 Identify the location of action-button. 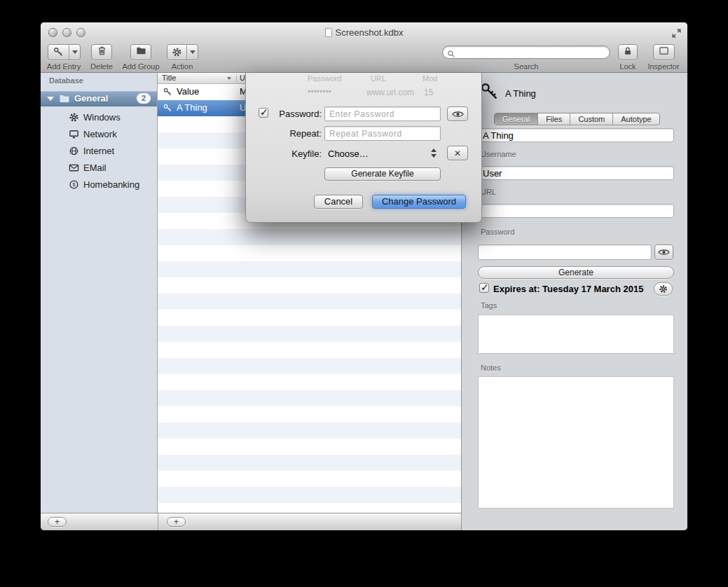
(182, 52).